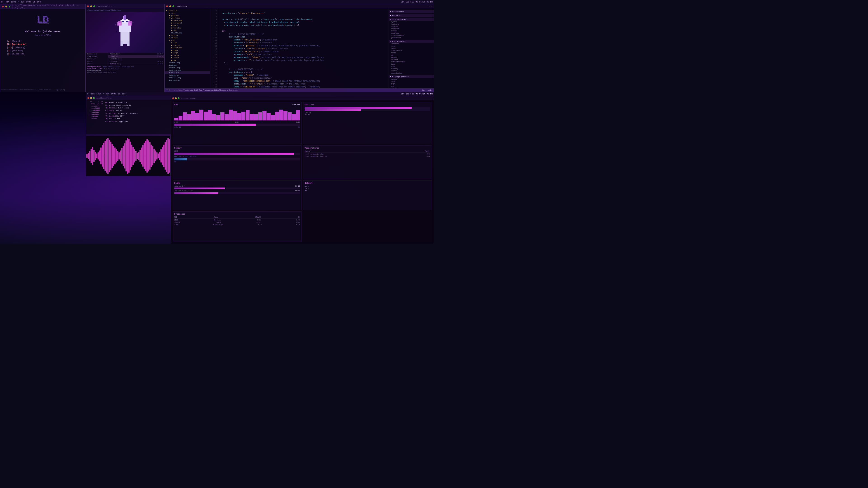 Image resolution: width=868 pixels, height=488 pixels. I want to click on fm-max-btn, so click(94, 6).